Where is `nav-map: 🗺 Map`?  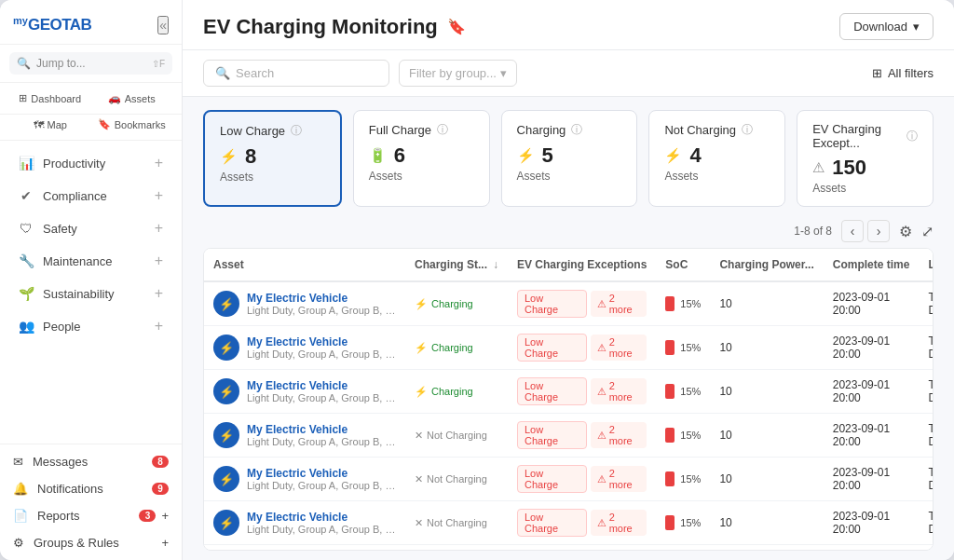 nav-map: 🗺 Map is located at coordinates (50, 125).